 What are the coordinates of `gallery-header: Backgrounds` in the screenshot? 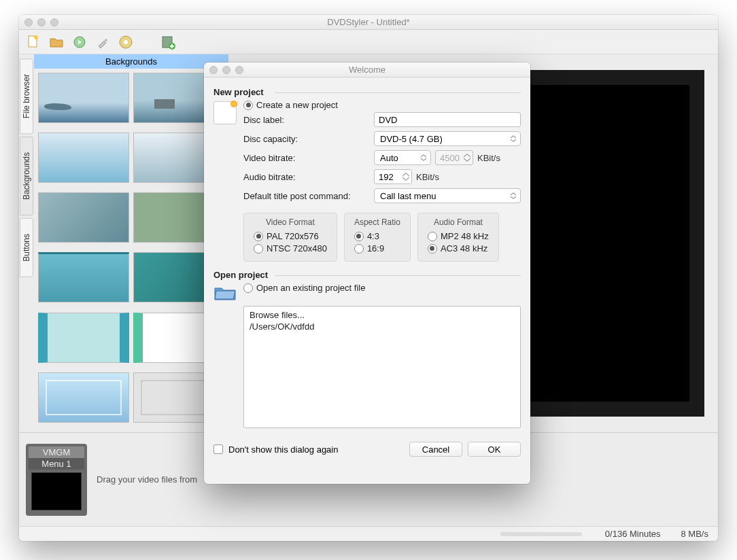 It's located at (131, 61).